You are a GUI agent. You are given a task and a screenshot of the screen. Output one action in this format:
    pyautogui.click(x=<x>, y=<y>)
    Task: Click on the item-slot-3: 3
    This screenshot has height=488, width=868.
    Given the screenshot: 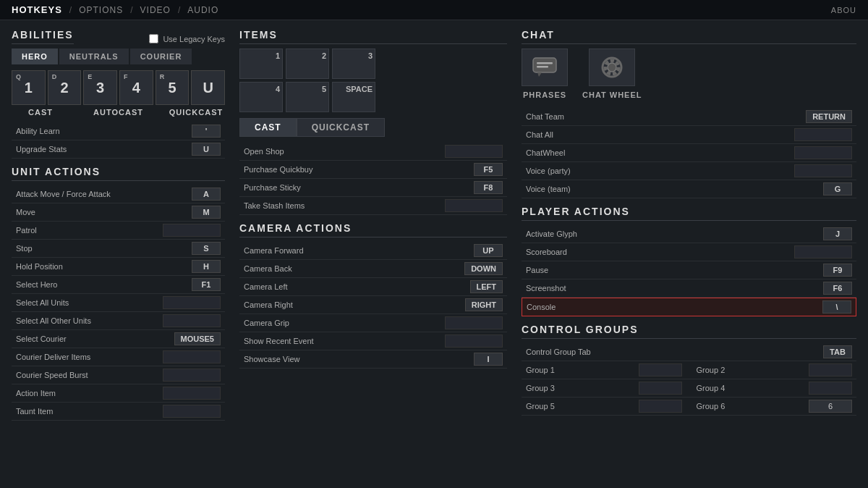 What is the action you would take?
    pyautogui.click(x=354, y=64)
    